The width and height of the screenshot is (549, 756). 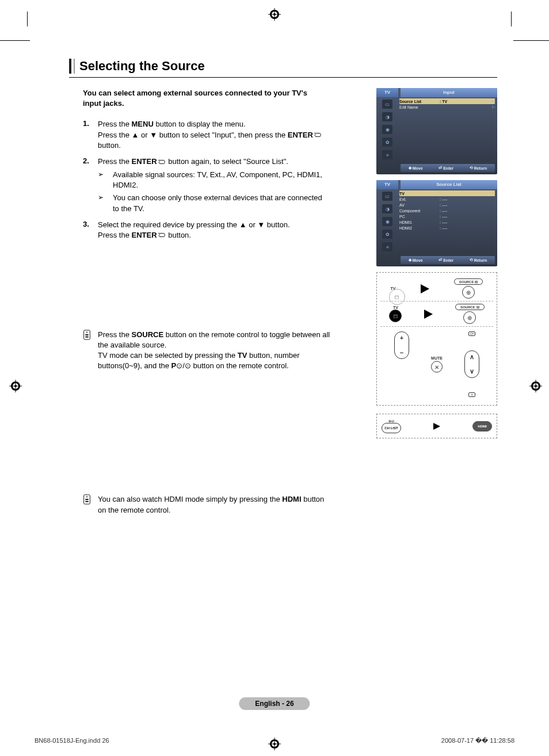 What do you see at coordinates (437, 426) in the screenshot?
I see `remote-diagram-2: ⊕⊖ CH LIST HDMI` at bounding box center [437, 426].